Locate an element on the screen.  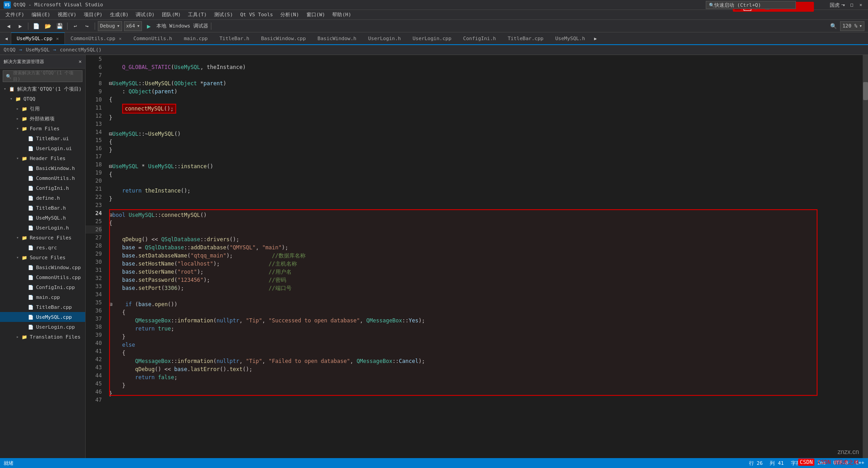
tab-basicwindow-h: BasicWindow.h is located at coordinates (337, 38).